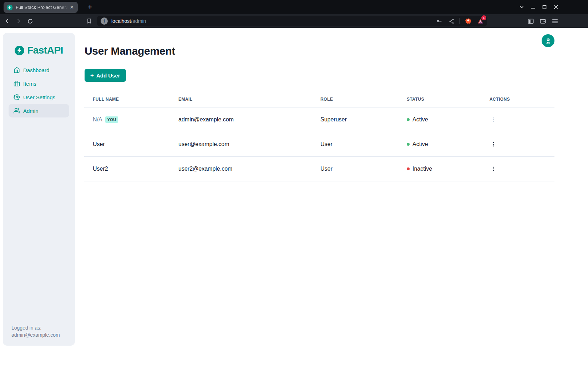 This screenshot has width=588, height=366. Describe the element at coordinates (355, 120) in the screenshot. I see `cell-role: Superuser` at that location.